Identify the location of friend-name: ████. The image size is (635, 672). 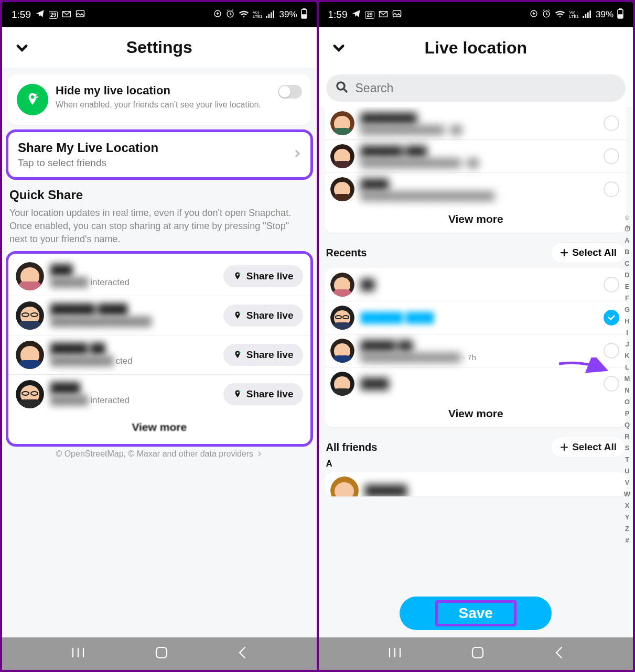
(479, 384).